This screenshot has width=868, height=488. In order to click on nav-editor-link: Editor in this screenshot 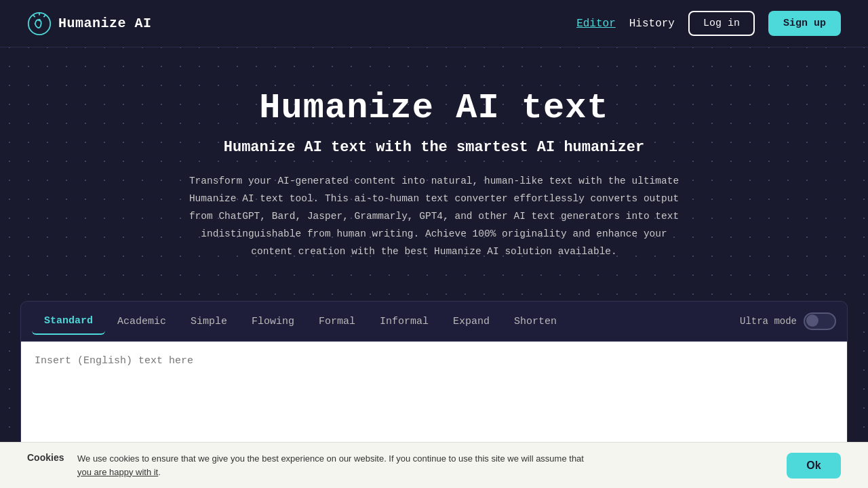, I will do `click(596, 24)`.